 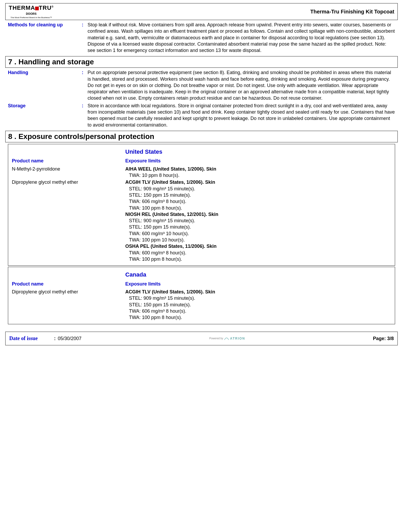 I want to click on atrion-brand: ATRION, so click(x=237, y=338).